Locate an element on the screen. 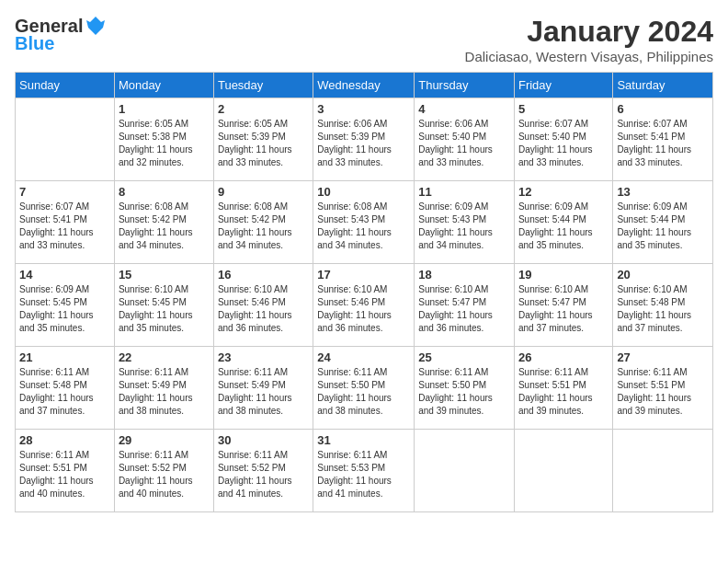 The width and height of the screenshot is (728, 563). header-wednesday: Wednesday is located at coordinates (364, 86).